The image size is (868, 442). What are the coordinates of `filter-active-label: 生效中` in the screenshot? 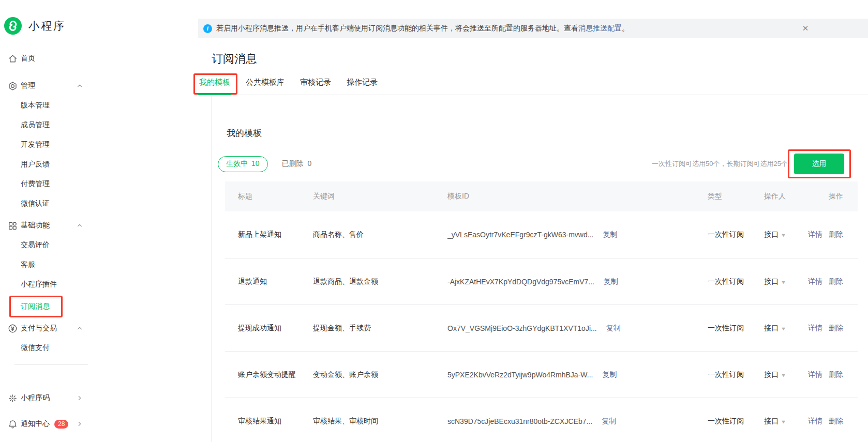 It's located at (237, 163).